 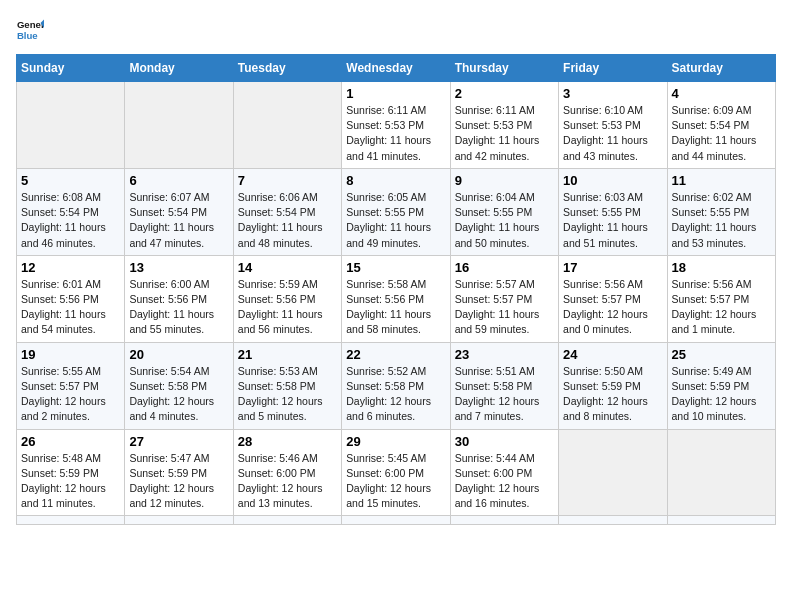 What do you see at coordinates (612, 308) in the screenshot?
I see `day-info: Sunrise: 5:56 AM Sunset: 5:57 PM Dayligh…` at bounding box center [612, 308].